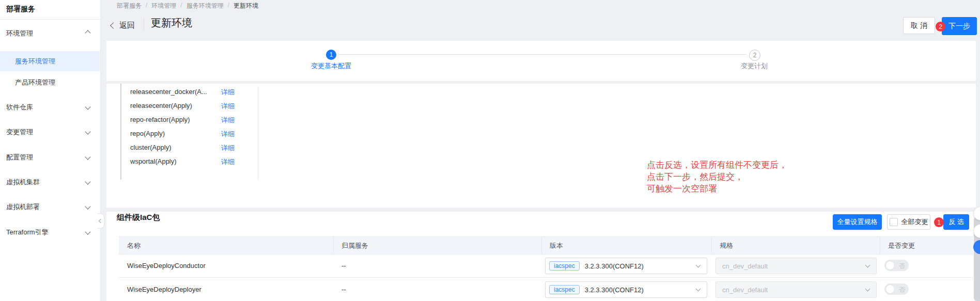 This screenshot has height=301, width=980. I want to click on invert-selection-button: 反 选, so click(956, 222).